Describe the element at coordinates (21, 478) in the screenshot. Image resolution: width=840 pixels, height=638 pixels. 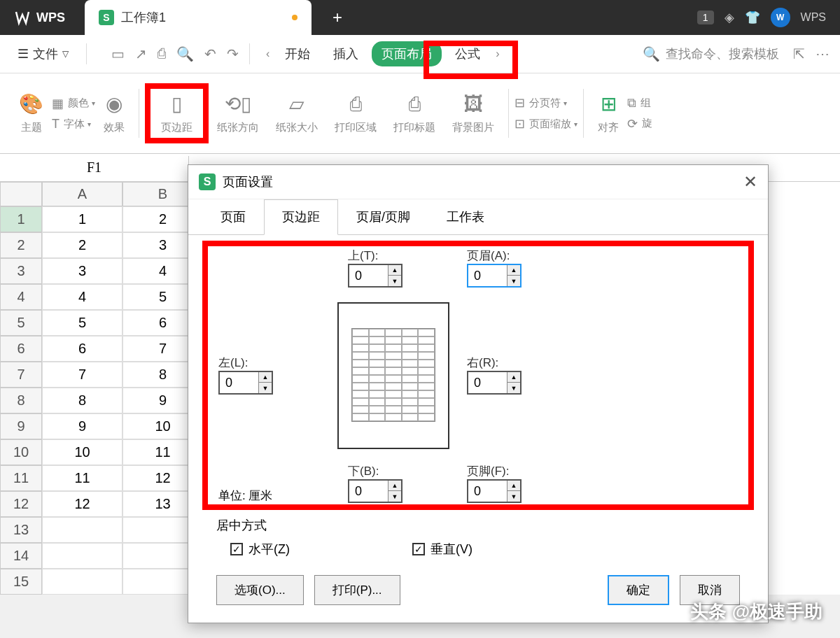
I see `row-header: 11` at that location.